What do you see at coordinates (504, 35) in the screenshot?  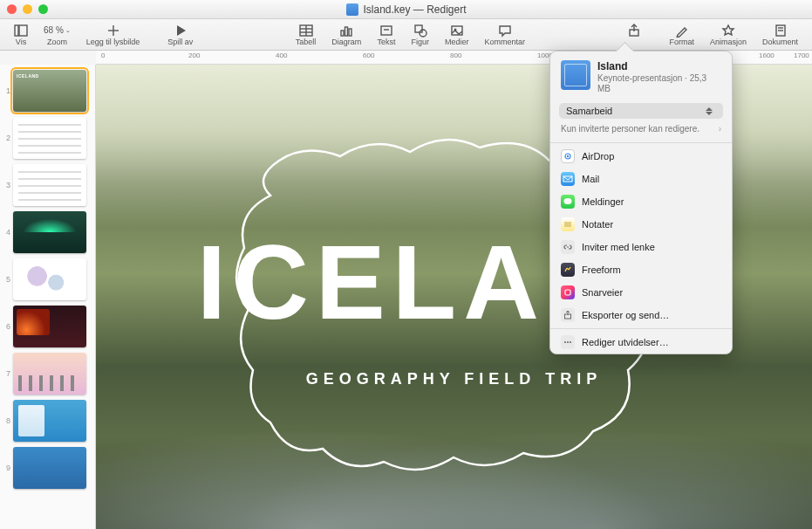 I see `comment-button: Kommentar` at bounding box center [504, 35].